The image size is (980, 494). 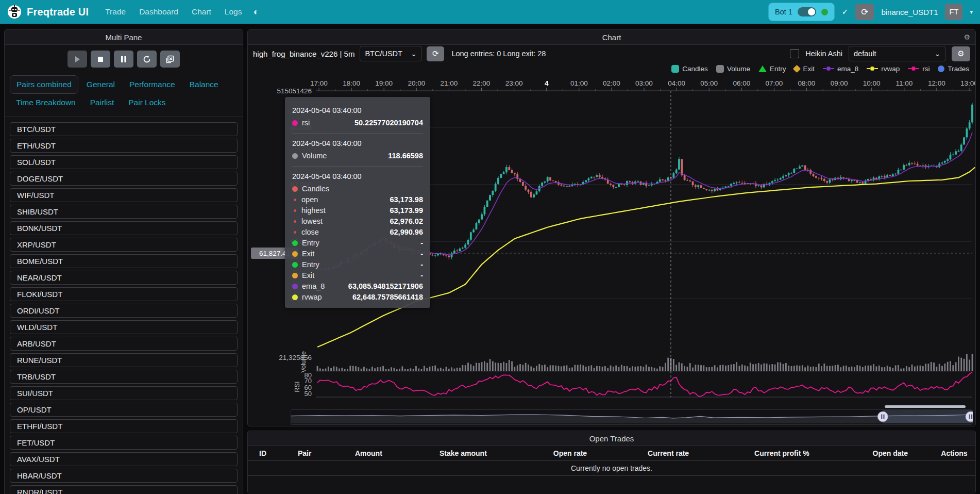 I want to click on tab-balance: Balance, so click(x=204, y=85).